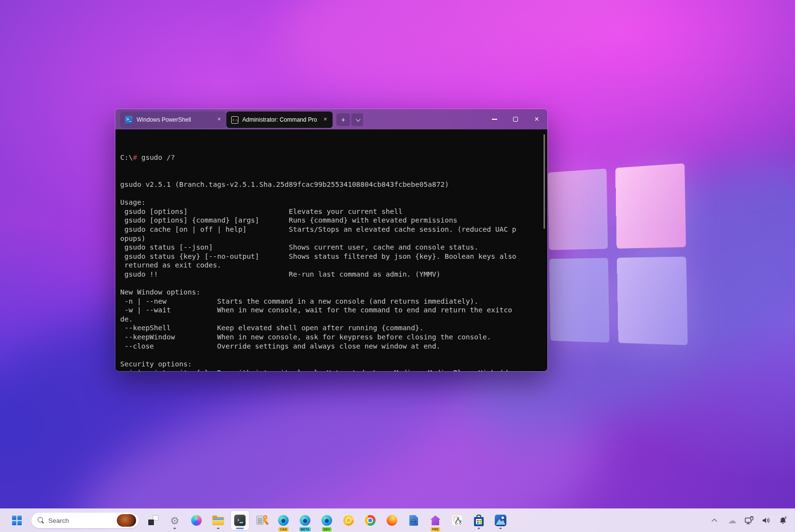 This screenshot has width=795, height=532. I want to click on caption-buttons: ×, so click(516, 119).